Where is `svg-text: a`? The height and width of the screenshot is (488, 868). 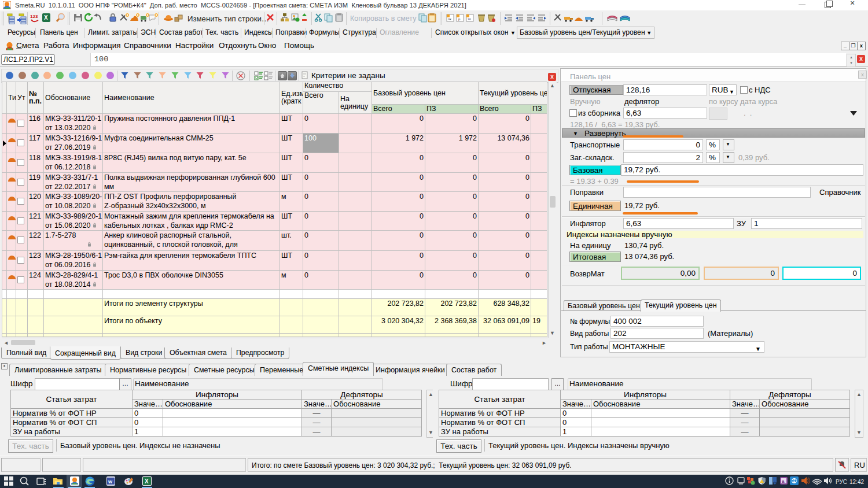
svg-text: a is located at coordinates (784, 481).